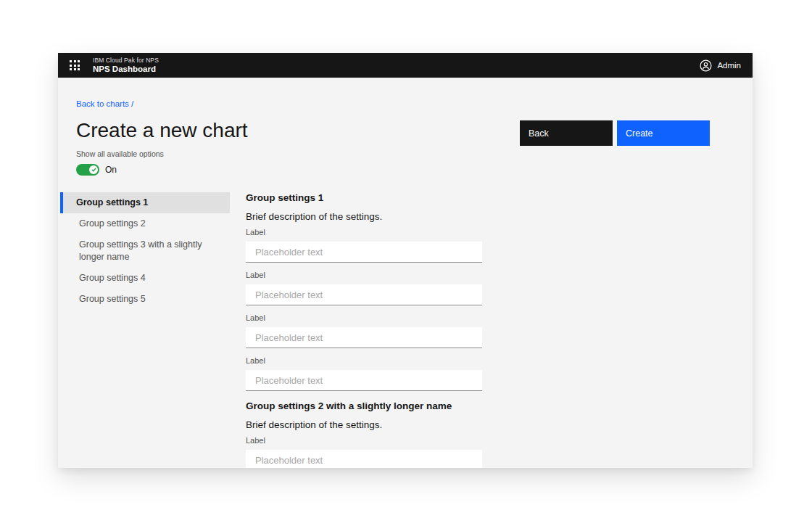  What do you see at coordinates (112, 299) in the screenshot?
I see `sidebar-item-label: Group settings 5` at bounding box center [112, 299].